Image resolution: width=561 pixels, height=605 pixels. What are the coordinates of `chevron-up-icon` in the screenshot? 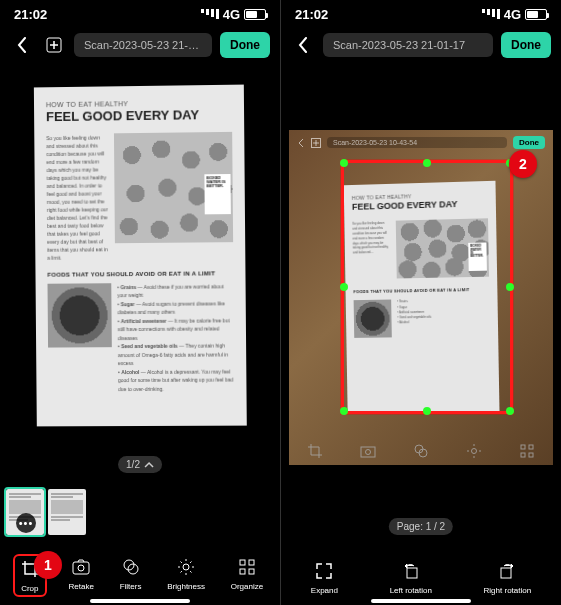 It's located at (149, 465).